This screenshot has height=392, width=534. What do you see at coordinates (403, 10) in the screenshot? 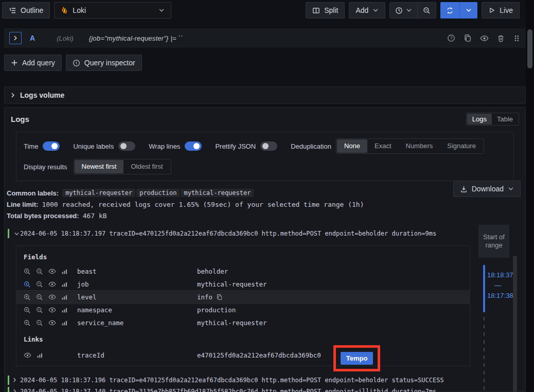
I see `time-picker-button` at bounding box center [403, 10].